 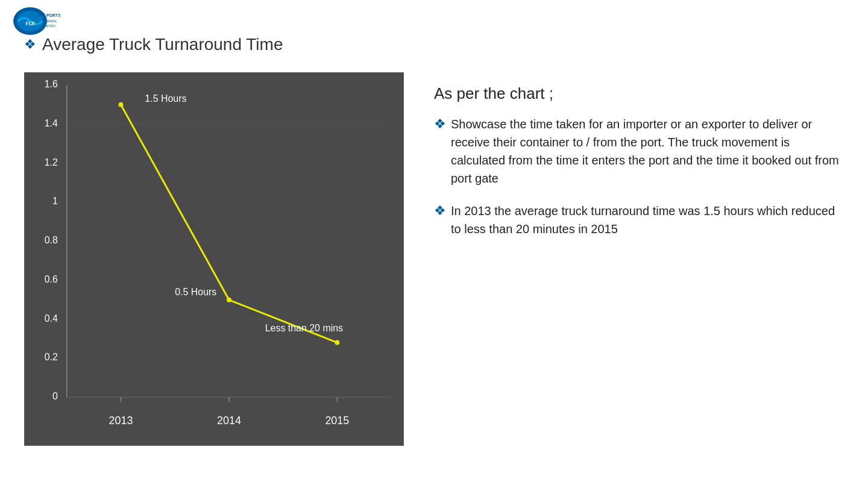 I want to click on svg-text: Less than 20 mins, so click(x=304, y=328).